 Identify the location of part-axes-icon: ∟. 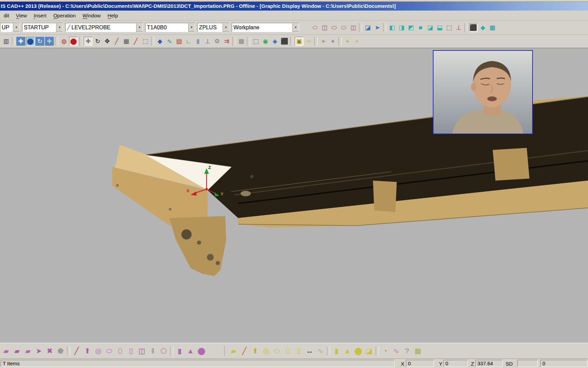
(189, 41).